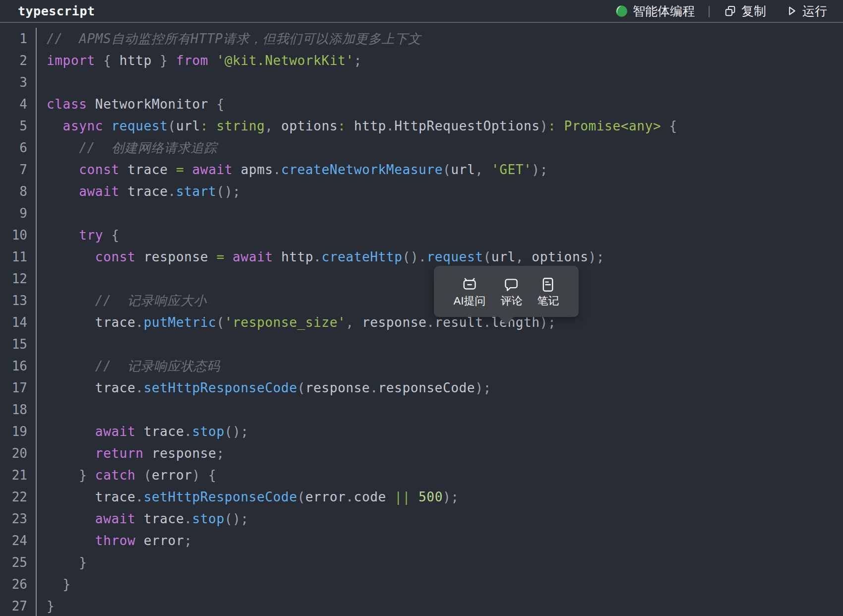 Image resolution: width=843 pixels, height=616 pixels. Describe the element at coordinates (18, 82) in the screenshot. I see `line-number: 3` at that location.